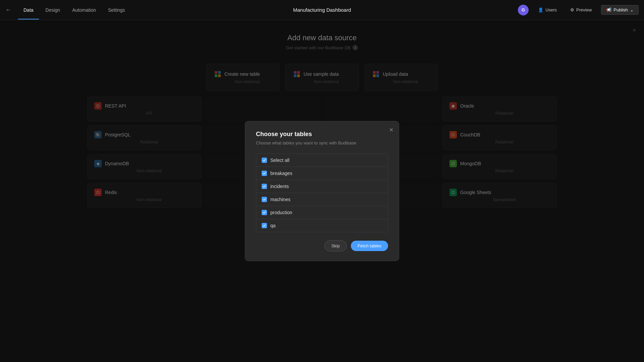 This screenshot has width=644, height=362. I want to click on topnav-right: G 👤 Users ⚙ Preview 📢 Publish ⌄, so click(578, 10).